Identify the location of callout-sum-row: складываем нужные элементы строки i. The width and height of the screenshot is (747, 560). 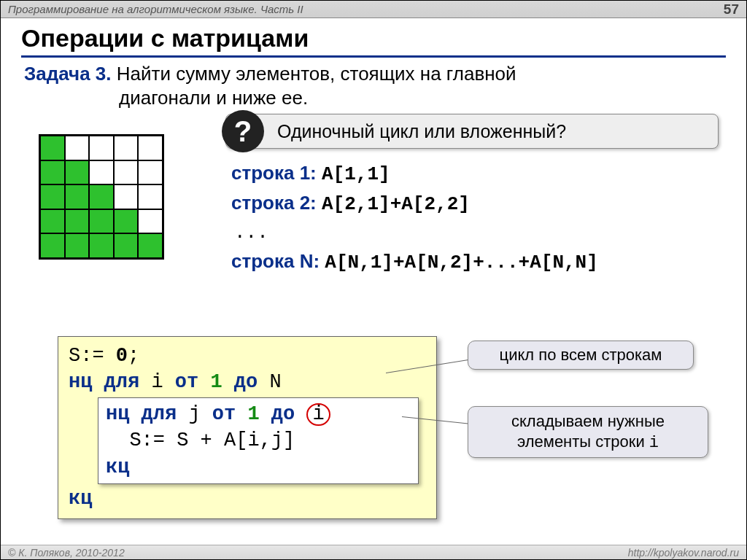
(588, 432).